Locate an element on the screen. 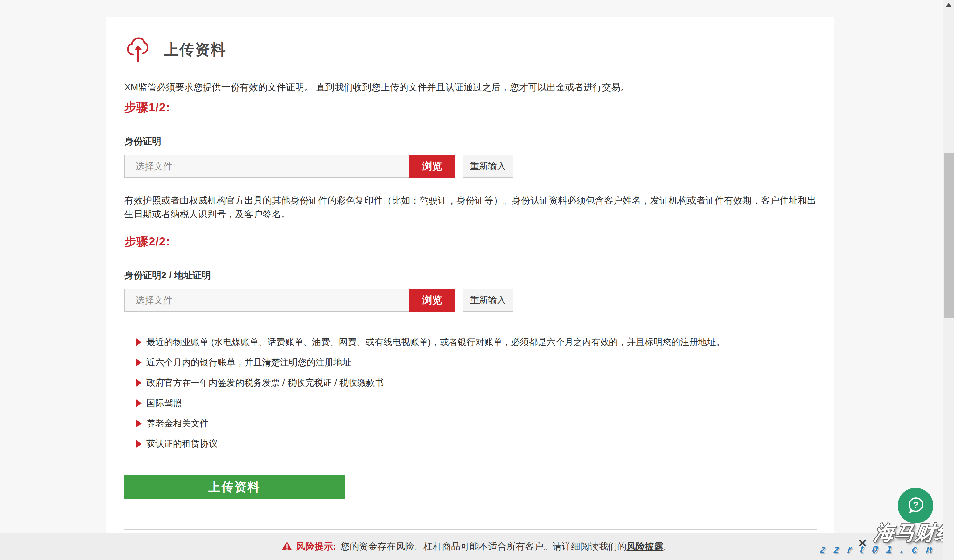 The width and height of the screenshot is (954, 560). risk-disclosure-link: 风险披露 is located at coordinates (645, 547).